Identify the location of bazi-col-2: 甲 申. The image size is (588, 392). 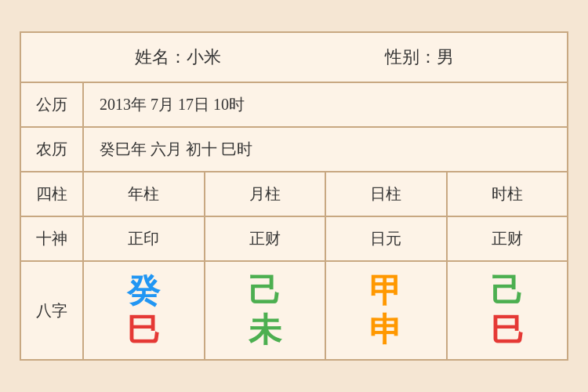
(387, 310).